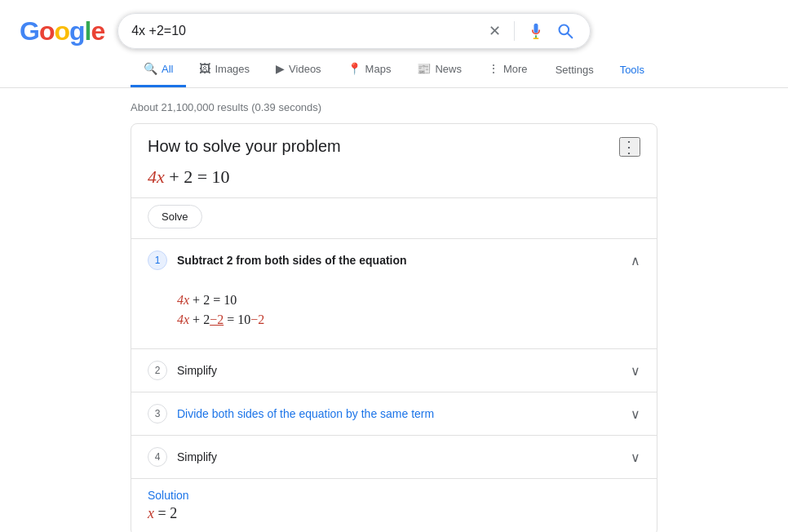 The height and width of the screenshot is (532, 788). I want to click on tab-images: 🖼 Images, so click(224, 70).